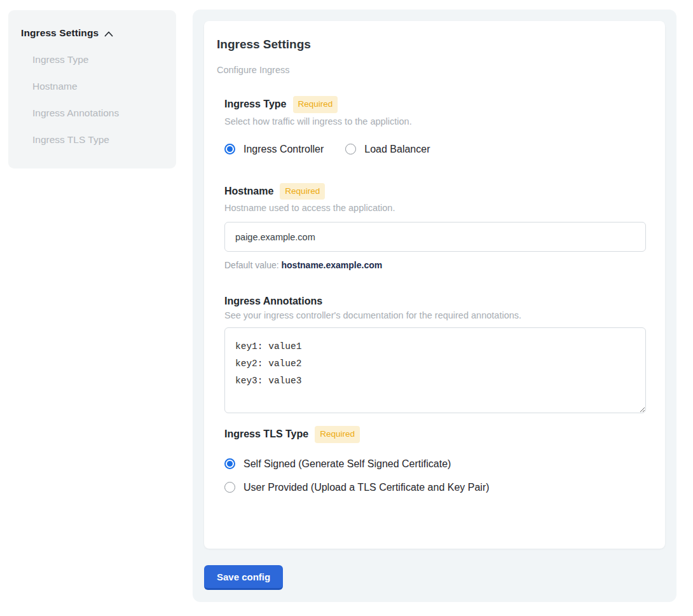 This screenshot has width=693, height=616. What do you see at coordinates (435, 227) in the screenshot?
I see `section-hostname: Hostname Required Hostname used to acces…` at bounding box center [435, 227].